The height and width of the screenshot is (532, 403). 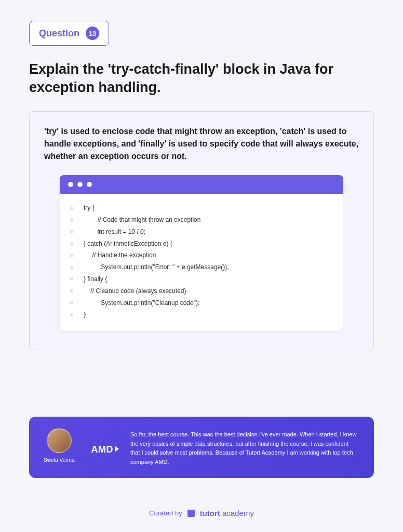 What do you see at coordinates (191, 513) in the screenshot?
I see `brand-icon` at bounding box center [191, 513].